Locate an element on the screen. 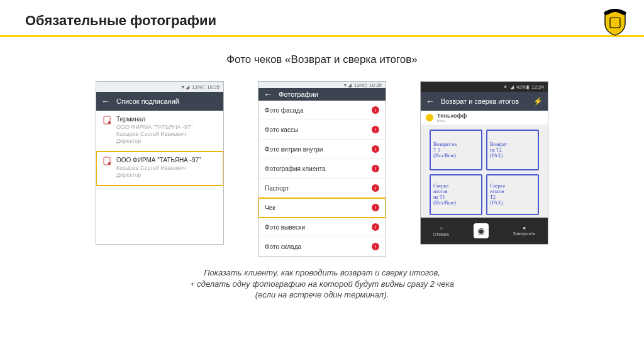 This screenshot has width=644, height=361. photo-list-item: Паспорт! is located at coordinates (322, 189).